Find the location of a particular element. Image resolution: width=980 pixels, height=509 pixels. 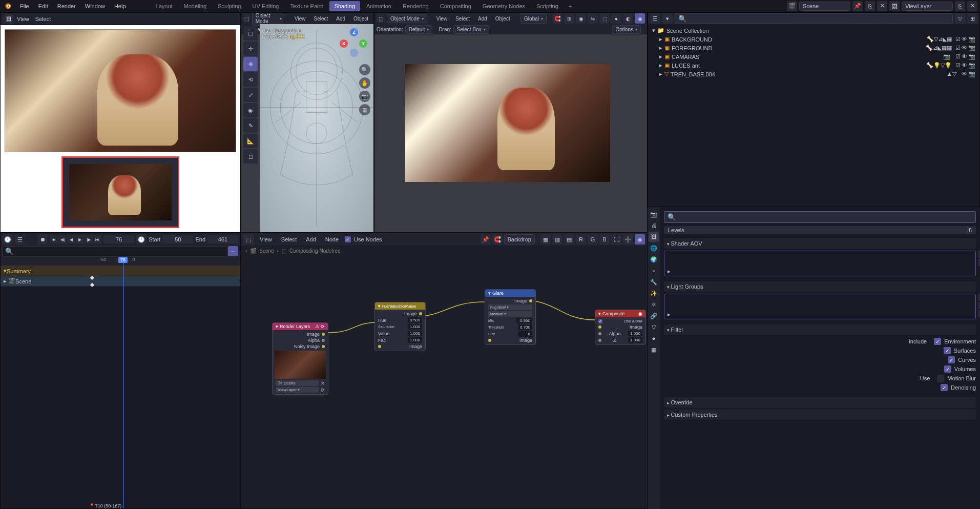

tool-measure: 📐 is located at coordinates (251, 141).